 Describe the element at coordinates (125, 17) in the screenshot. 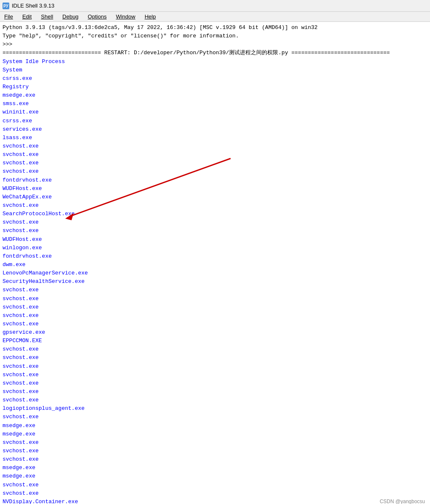

I see `menu-item-window: Window` at that location.